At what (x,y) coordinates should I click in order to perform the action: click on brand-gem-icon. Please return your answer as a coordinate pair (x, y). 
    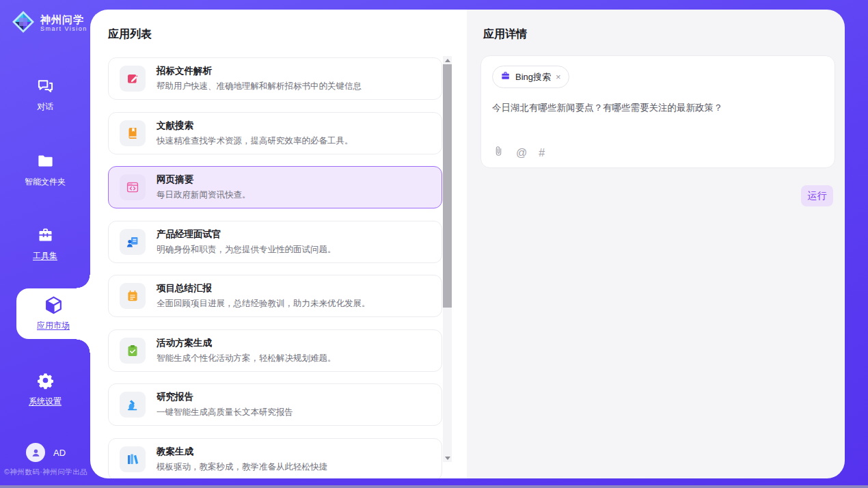
    Looking at the image, I should click on (23, 23).